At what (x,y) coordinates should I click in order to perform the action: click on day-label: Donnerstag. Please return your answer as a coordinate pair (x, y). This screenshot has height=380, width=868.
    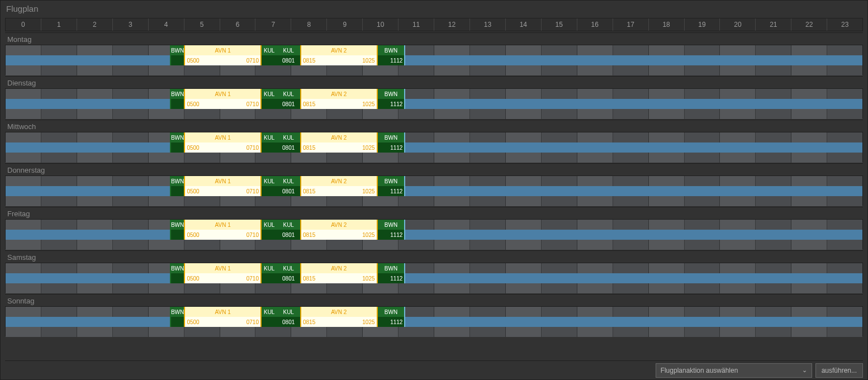
    Looking at the image, I should click on (434, 169).